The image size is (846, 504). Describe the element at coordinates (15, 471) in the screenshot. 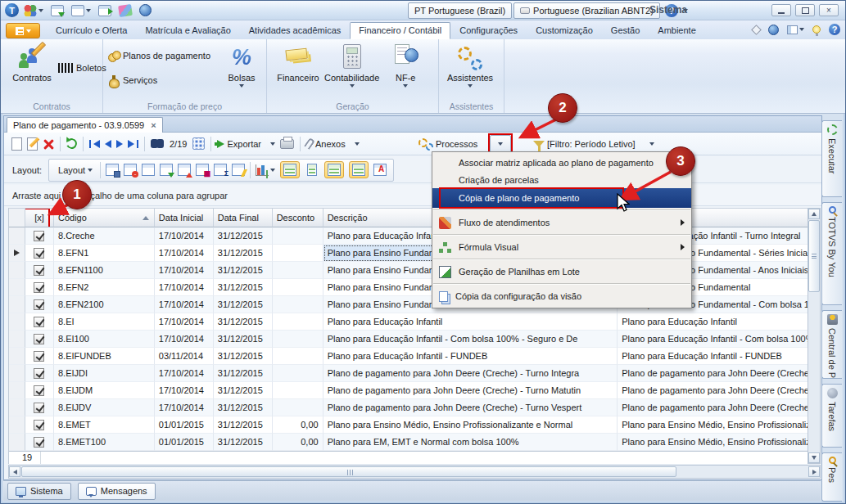

I see `scroll-left-button` at that location.